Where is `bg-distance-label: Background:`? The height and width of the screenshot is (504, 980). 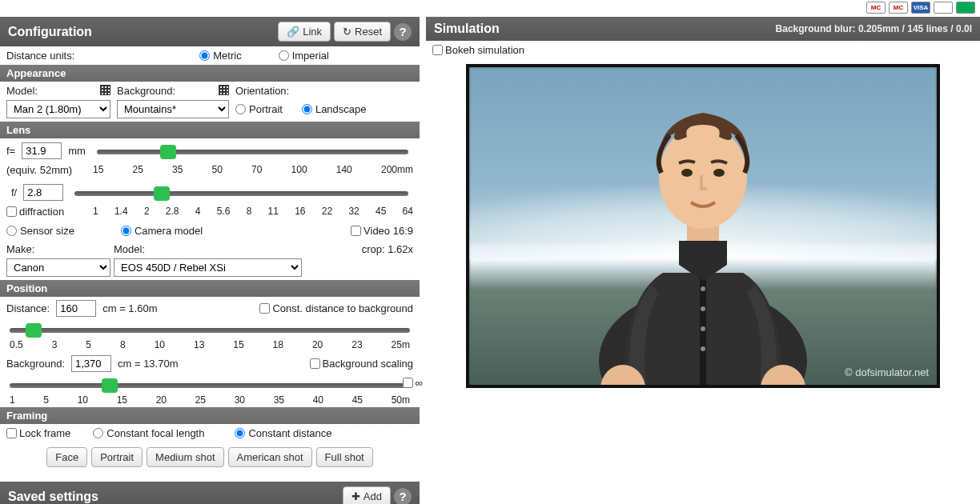
bg-distance-label: Background: is located at coordinates (35, 363).